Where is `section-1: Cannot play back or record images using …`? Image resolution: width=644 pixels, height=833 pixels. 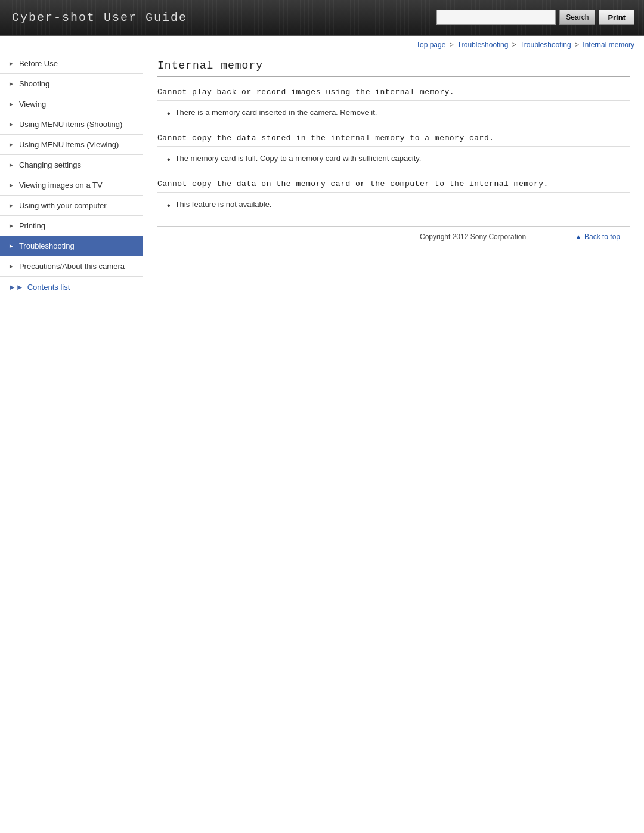 section-1: Cannot play back or record images using … is located at coordinates (394, 105).